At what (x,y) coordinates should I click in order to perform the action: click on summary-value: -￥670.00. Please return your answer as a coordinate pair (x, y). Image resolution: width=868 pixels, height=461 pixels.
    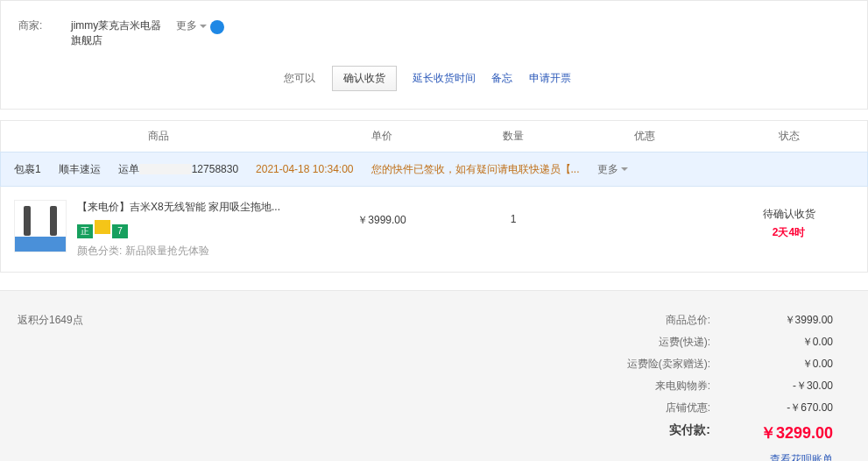
    Looking at the image, I should click on (785, 408).